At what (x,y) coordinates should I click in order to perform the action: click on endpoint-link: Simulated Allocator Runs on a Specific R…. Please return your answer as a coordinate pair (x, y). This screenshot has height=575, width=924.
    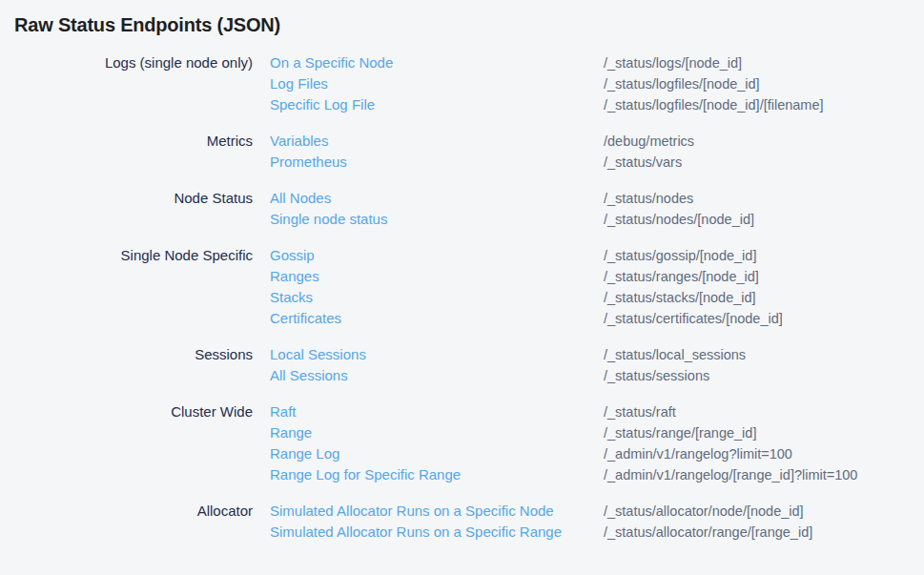
    Looking at the image, I should click on (437, 532).